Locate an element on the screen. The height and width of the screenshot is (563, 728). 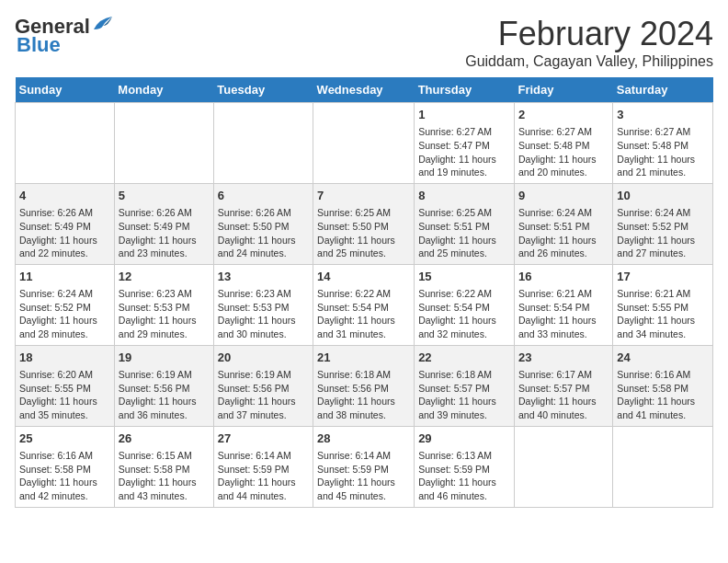
day-number: 1 is located at coordinates (464, 115).